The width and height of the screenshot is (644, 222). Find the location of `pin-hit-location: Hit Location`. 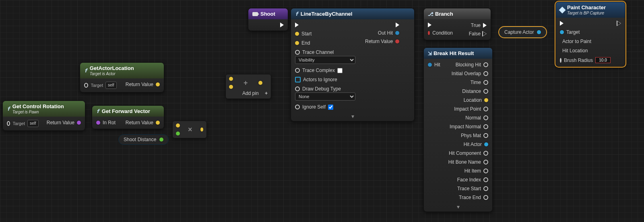

pin-hit-location: Hit Location is located at coordinates (574, 51).